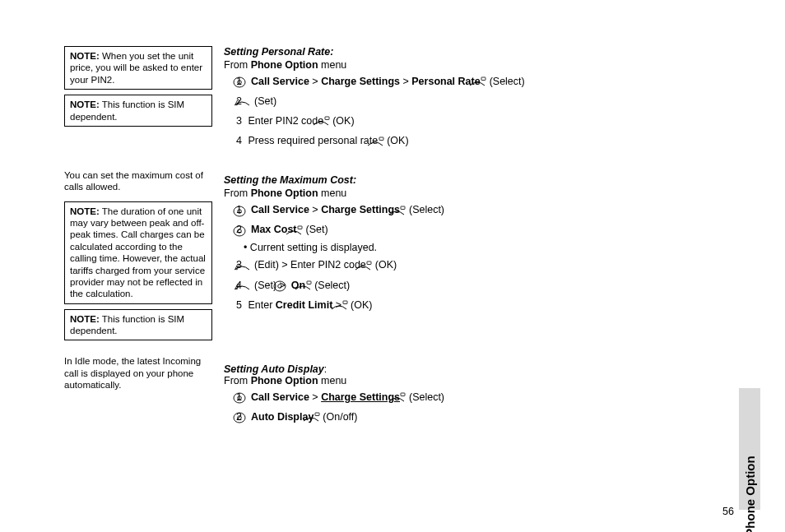  What do you see at coordinates (421, 418) in the screenshot?
I see `step-2: 2 Auto Display (On/off)` at bounding box center [421, 418].